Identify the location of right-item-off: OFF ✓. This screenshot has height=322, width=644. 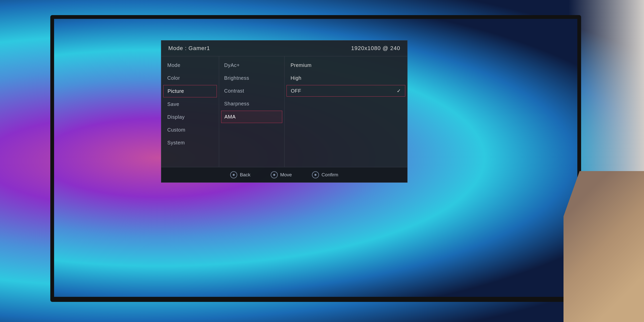
(346, 91).